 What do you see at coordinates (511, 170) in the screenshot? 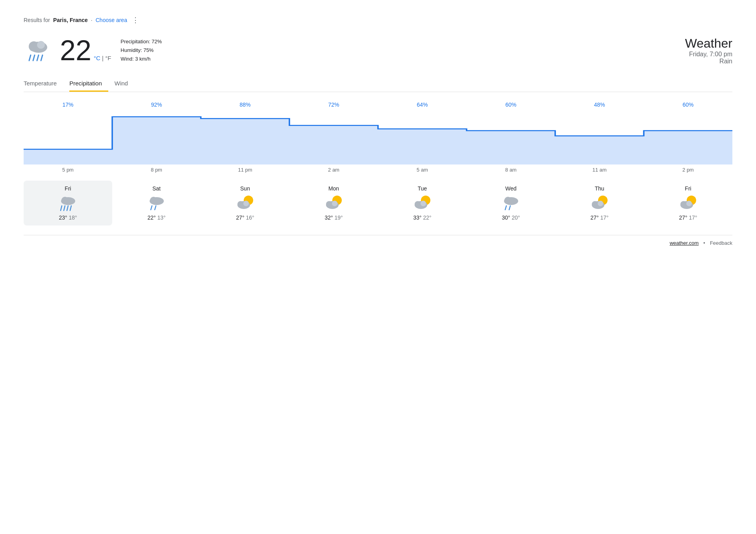
I see `time-label-5: 8 am` at bounding box center [511, 170].